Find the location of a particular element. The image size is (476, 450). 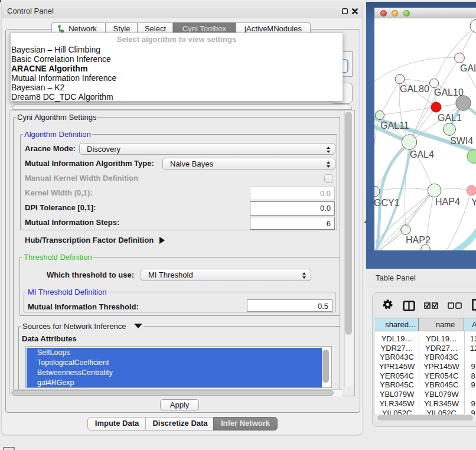

svg-text: HAP2 is located at coordinates (418, 240).